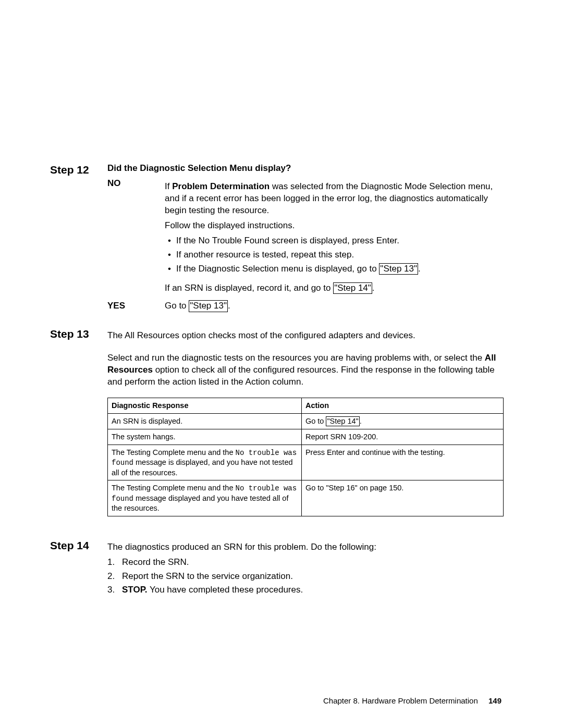  Describe the element at coordinates (305, 238) in the screenshot. I see `step-12-no-row: NO If Problem Determination was selected…` at that location.